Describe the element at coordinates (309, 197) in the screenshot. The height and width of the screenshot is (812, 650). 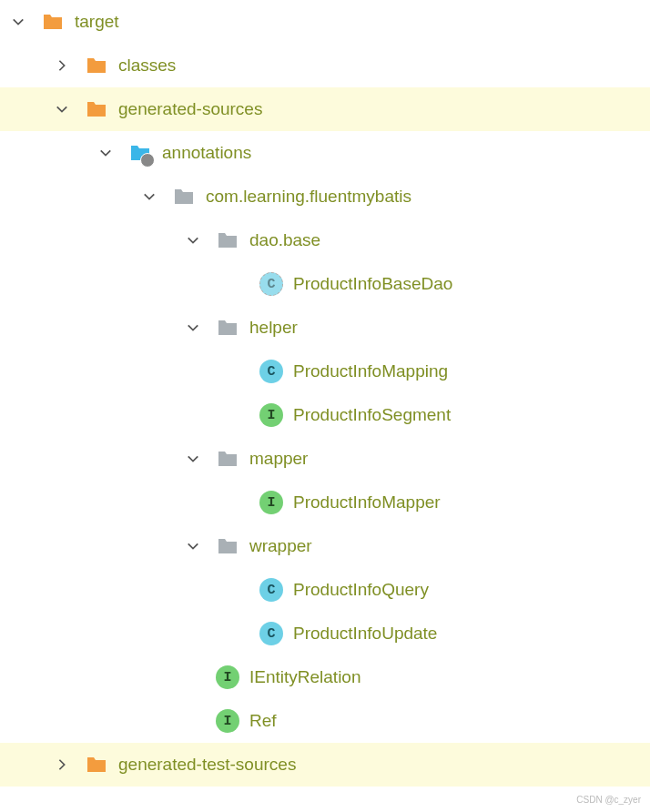
I see `node-label: com.learning.fluentmybatis` at that location.